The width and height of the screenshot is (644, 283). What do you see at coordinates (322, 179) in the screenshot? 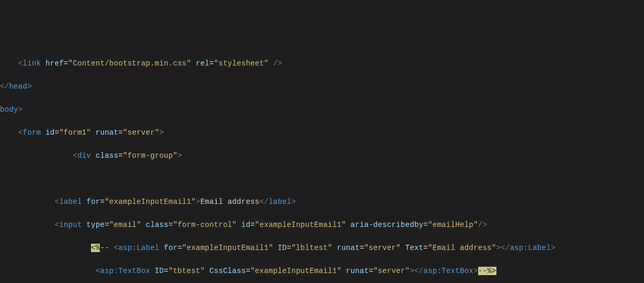
I see `code-line` at bounding box center [322, 179].